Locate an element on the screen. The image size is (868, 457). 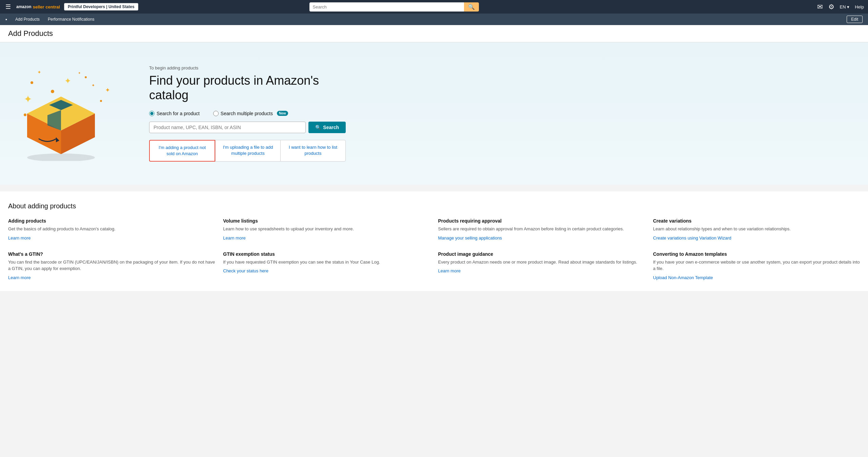
about-item-gtin-exemption-title: GTIN exemption status is located at coordinates (326, 254).